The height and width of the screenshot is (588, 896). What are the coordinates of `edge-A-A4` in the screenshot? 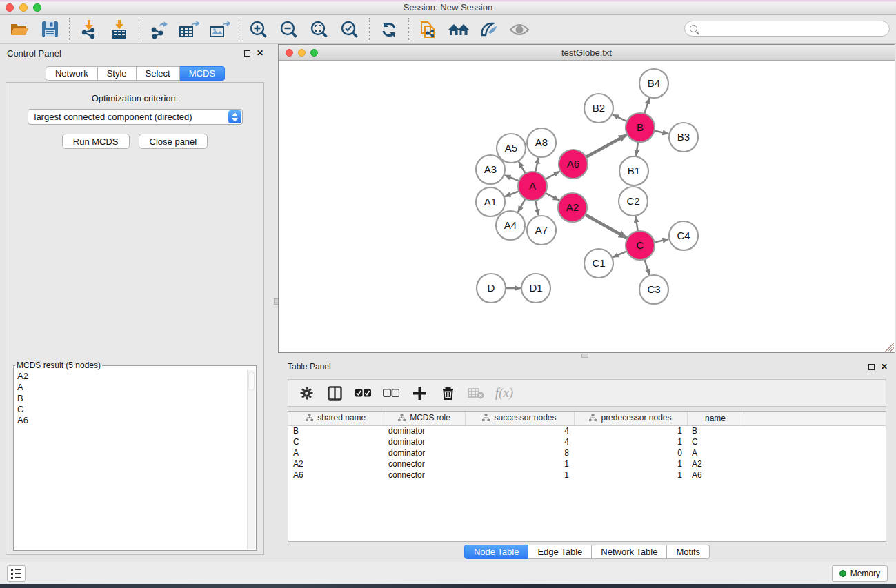 It's located at (521, 205).